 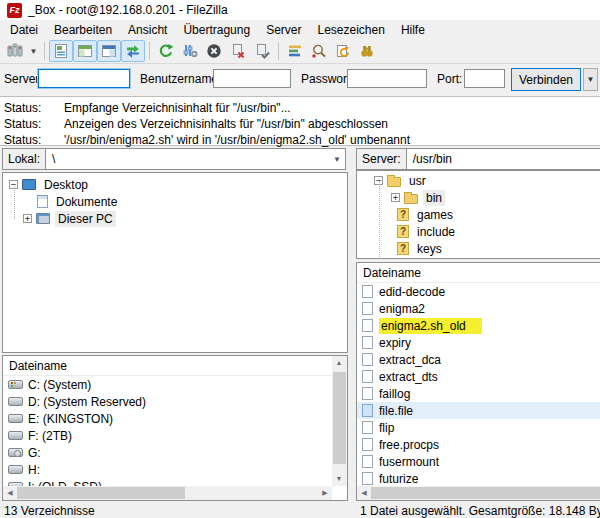 I want to click on local-list-item: F: (2TB), so click(x=175, y=436).